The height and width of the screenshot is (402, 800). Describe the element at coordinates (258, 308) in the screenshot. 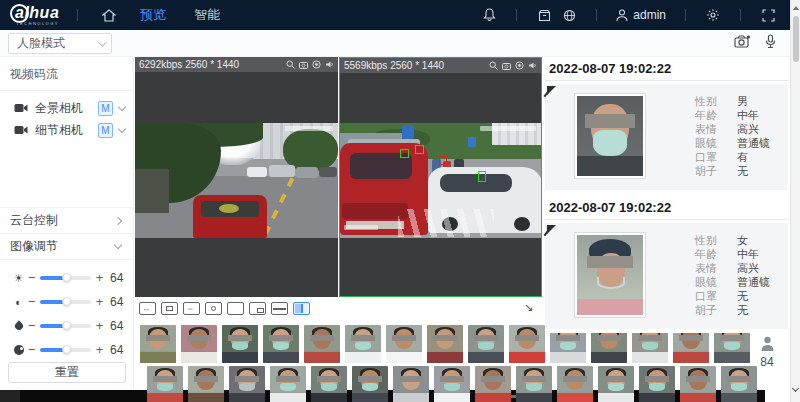

I see `pip-icon` at that location.